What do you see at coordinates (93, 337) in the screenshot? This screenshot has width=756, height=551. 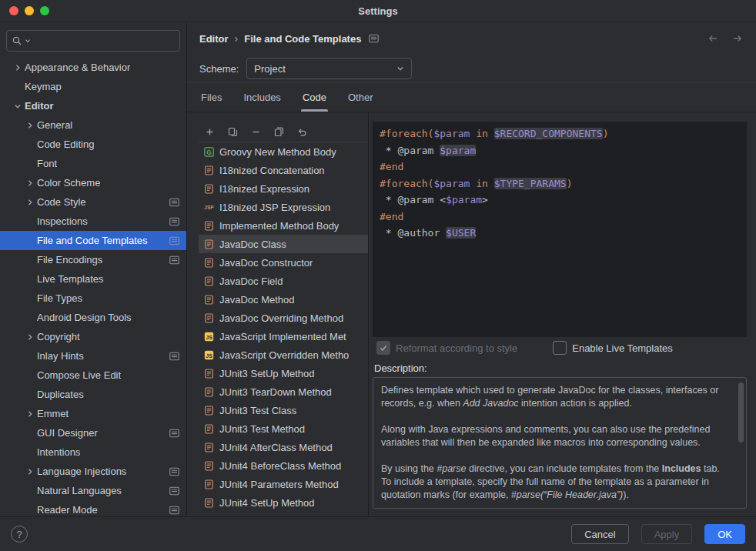 I see `sidebar-item-copyright: Copyright` at bounding box center [93, 337].